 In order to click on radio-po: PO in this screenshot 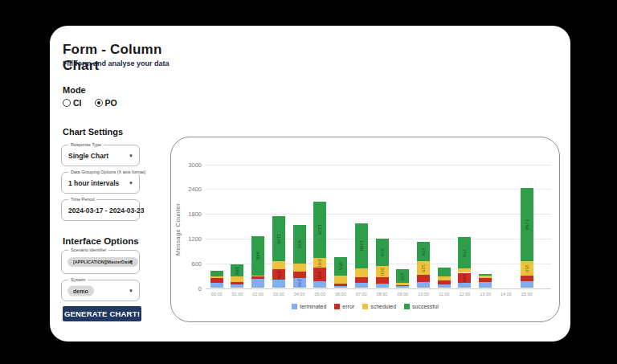, I will do `click(106, 103)`.